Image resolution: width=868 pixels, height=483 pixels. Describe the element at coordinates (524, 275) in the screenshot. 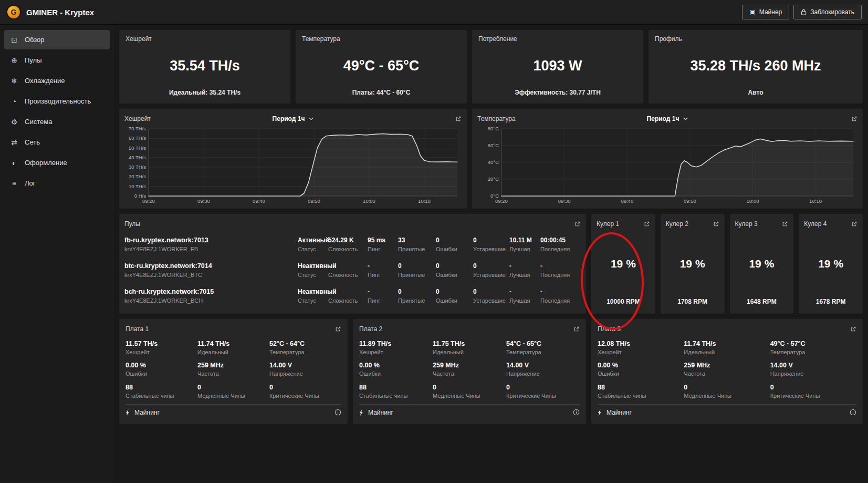

I see `pool-best-label: Лучшая` at that location.